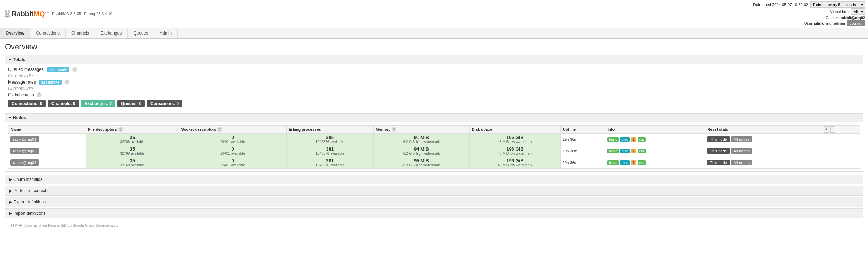 The height and width of the screenshot is (262, 868). Describe the element at coordinates (141, 33) in the screenshot. I see `nav-item-queues: Queues` at that location.